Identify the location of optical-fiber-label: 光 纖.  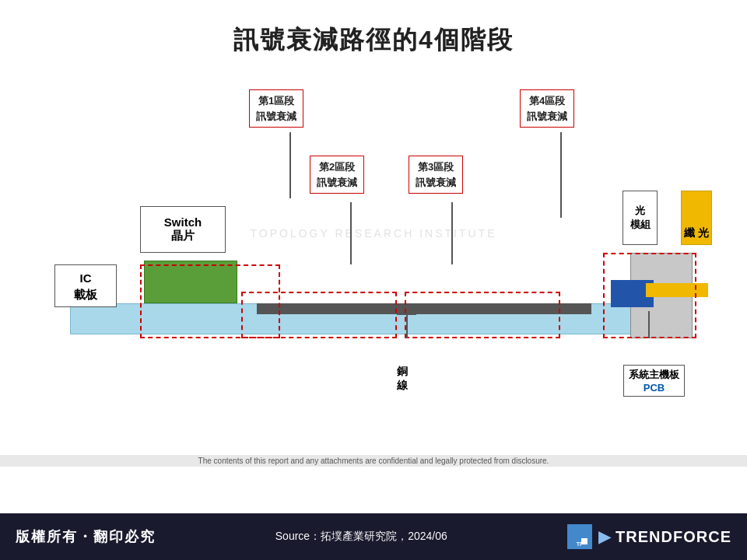
(696, 218).